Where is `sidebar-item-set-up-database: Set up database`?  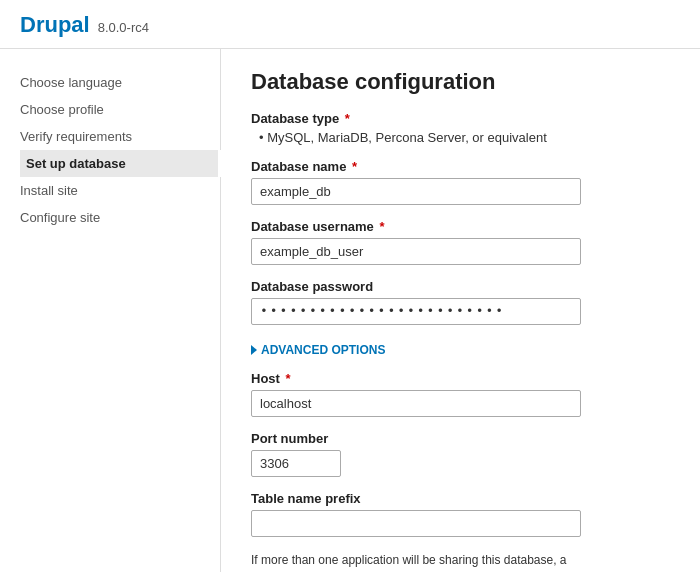 sidebar-item-set-up-database: Set up database is located at coordinates (120, 164).